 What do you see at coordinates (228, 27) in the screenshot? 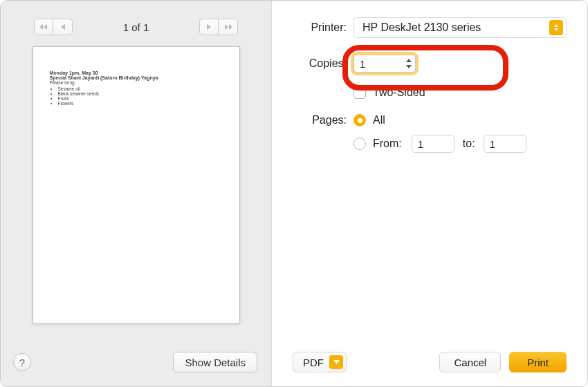
I see `last-page-button` at bounding box center [228, 27].